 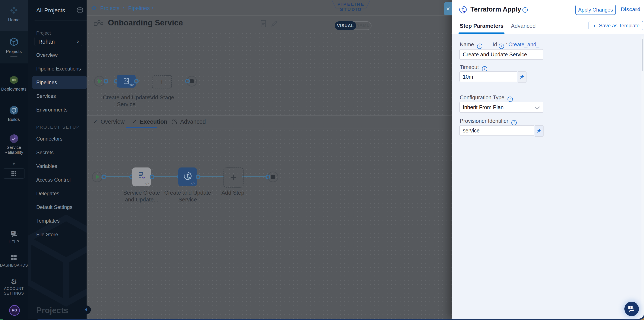 What do you see at coordinates (616, 26) in the screenshot?
I see `save-as-template-button: Save as Template` at bounding box center [616, 26].